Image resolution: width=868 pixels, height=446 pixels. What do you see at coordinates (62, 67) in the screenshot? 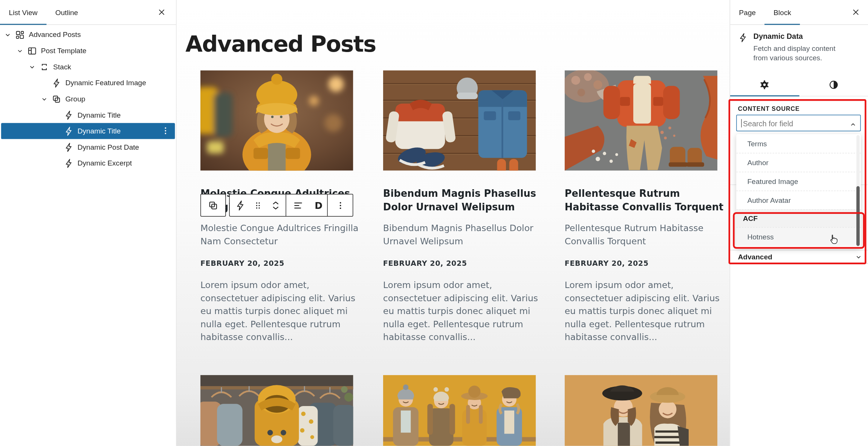
I see `tree-item-label: Stack` at bounding box center [62, 67].